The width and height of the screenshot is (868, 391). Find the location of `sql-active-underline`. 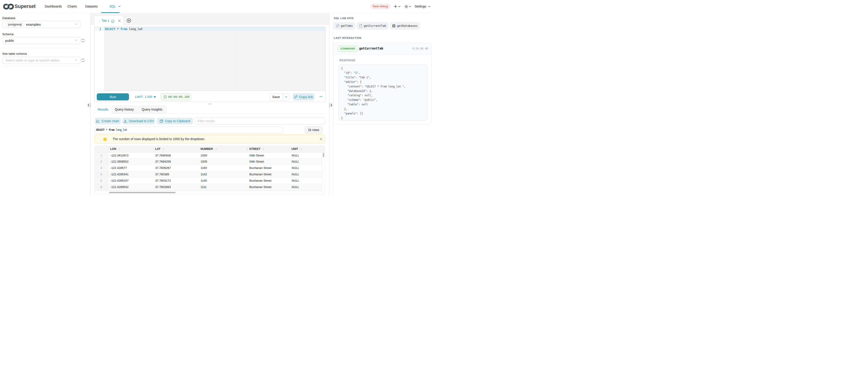

sql-active-underline is located at coordinates (111, 12).